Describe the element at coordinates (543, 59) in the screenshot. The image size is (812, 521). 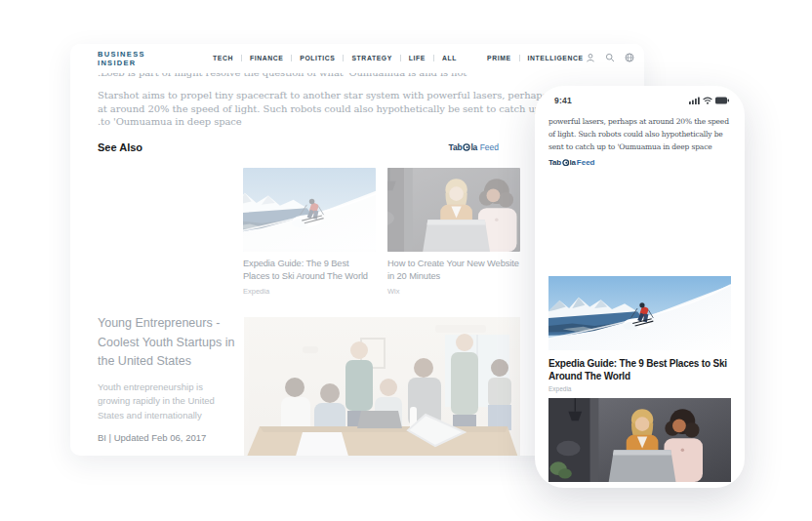
I see `secondary-nav: PRIME INTELLIGENCE` at that location.